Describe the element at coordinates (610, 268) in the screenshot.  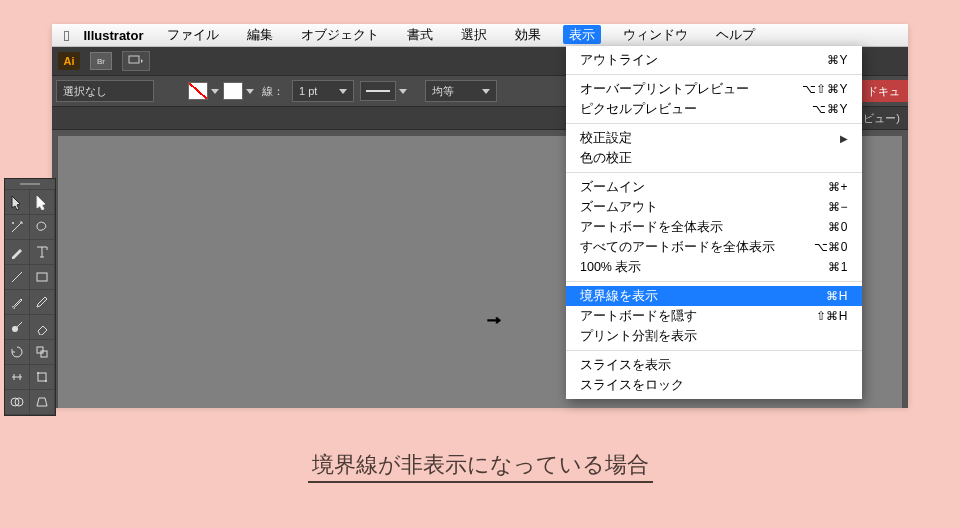
I see `menu-item-label: 100% 表示` at that location.